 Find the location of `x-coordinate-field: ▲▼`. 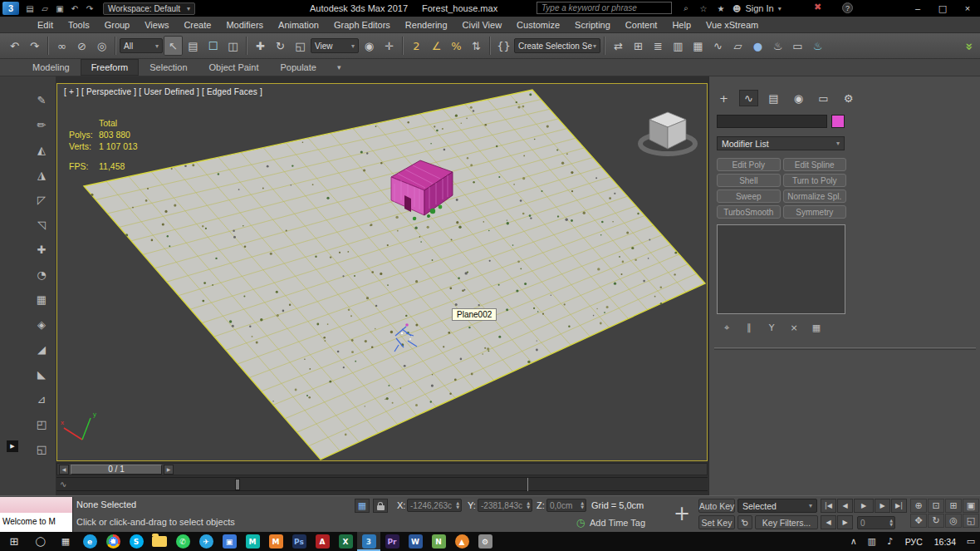

x-coordinate-field: ▲▼ is located at coordinates (434, 505).